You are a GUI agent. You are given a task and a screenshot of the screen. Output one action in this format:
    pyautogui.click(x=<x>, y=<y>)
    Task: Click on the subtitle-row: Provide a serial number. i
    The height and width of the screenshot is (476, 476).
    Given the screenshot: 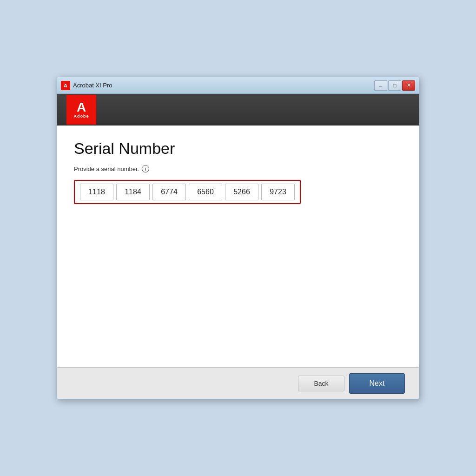 What is the action you would take?
    pyautogui.click(x=238, y=169)
    